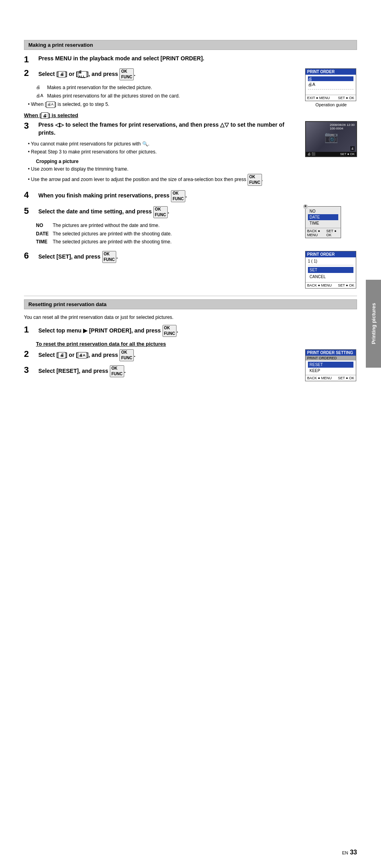  I want to click on step-2: 2 Select [🖨] or [🖨ALL], and press OKFUNC…, so click(163, 74).